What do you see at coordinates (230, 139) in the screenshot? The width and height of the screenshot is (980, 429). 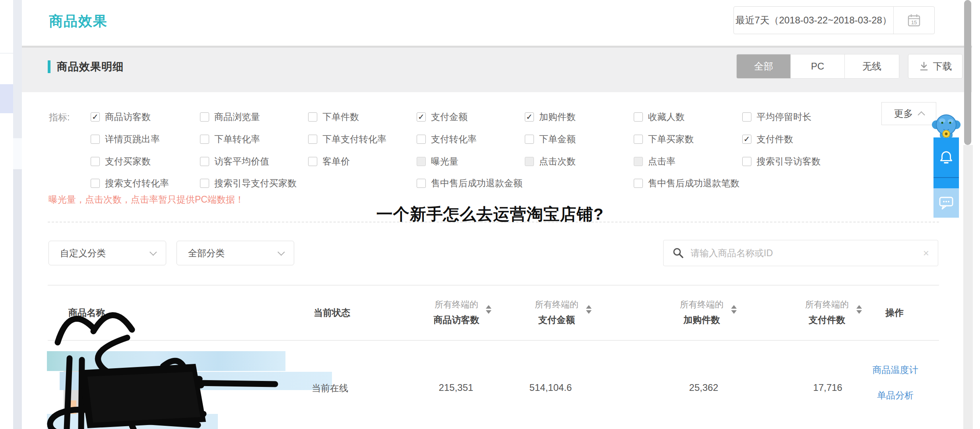 I see `metric-checkbox: 下单转化率` at bounding box center [230, 139].